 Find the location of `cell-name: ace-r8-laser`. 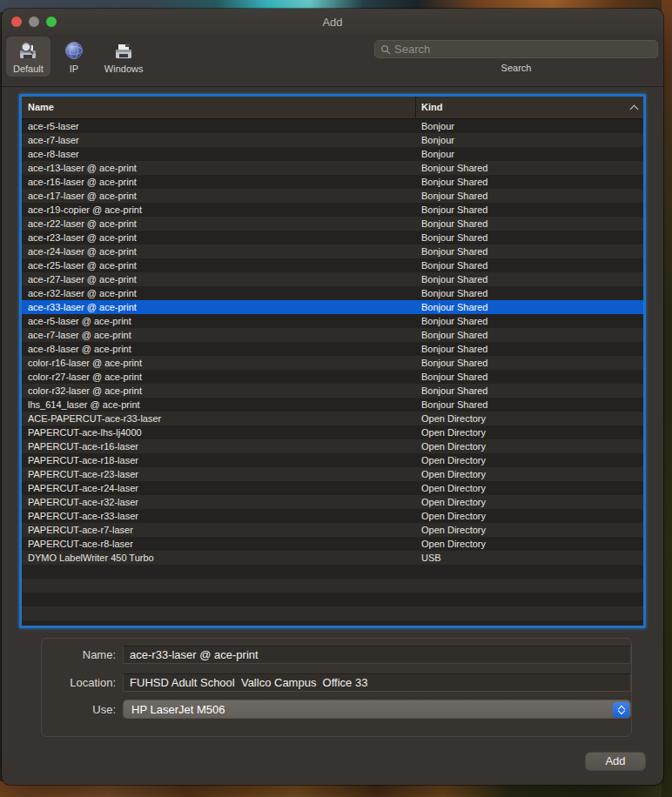

cell-name: ace-r8-laser is located at coordinates (219, 154).